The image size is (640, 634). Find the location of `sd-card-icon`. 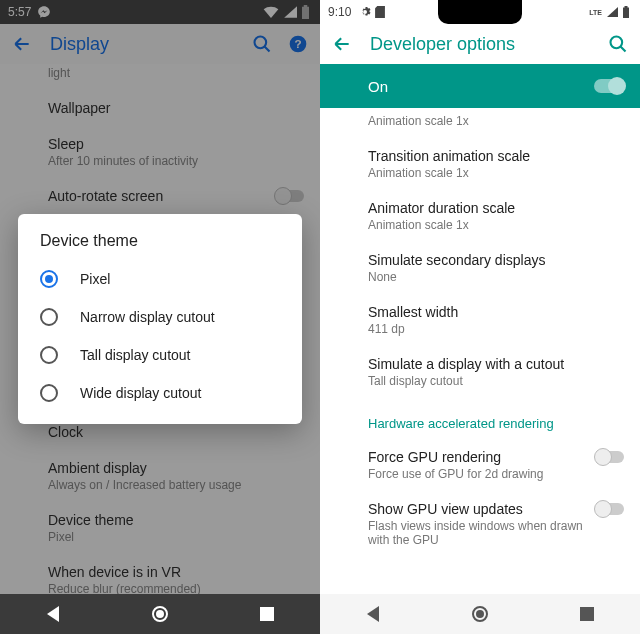

sd-card-icon is located at coordinates (380, 12).